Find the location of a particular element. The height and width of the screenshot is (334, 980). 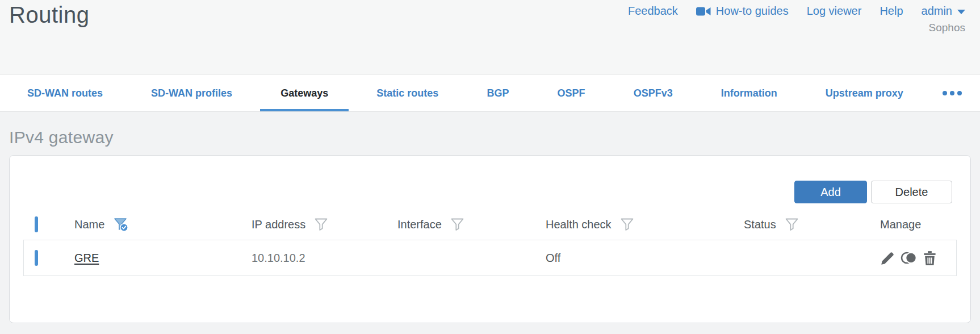

more-tabs-icon is located at coordinates (952, 93).